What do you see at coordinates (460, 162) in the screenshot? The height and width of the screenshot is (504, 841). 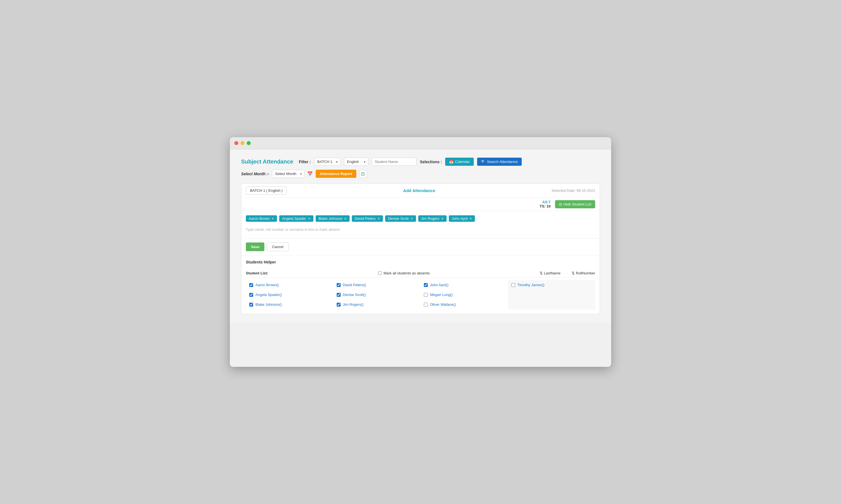 I see `calendar-button: 📅 Calendar` at bounding box center [460, 162].